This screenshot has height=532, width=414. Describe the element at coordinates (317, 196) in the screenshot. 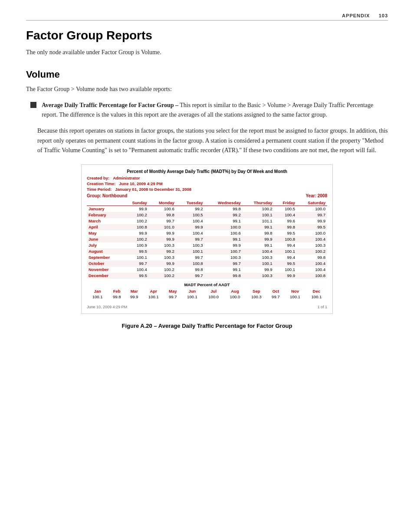

I see `year-label-combined: Year: 2008` at that location.